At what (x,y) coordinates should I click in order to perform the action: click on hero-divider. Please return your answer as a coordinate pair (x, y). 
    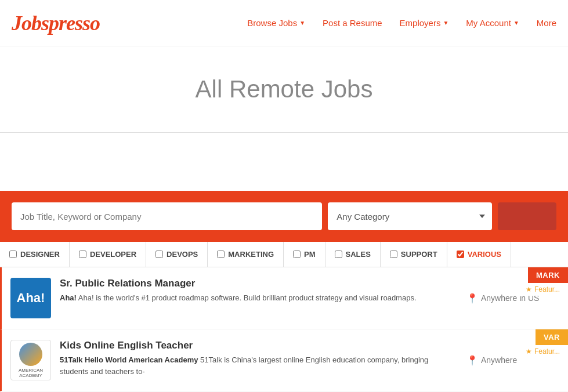
    Looking at the image, I should click on (284, 132).